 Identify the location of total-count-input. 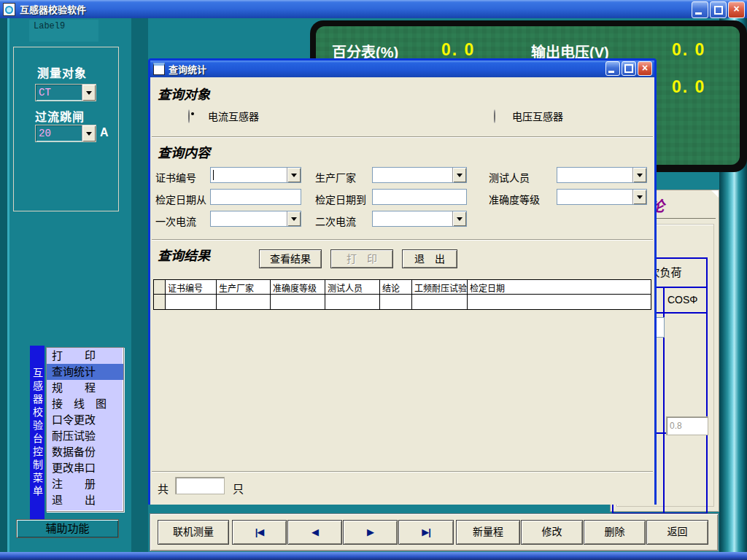
(200, 486).